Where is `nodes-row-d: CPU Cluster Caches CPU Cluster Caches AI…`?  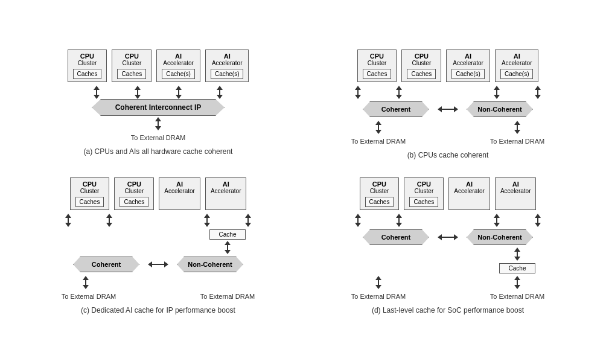
nodes-row-d: CPU Cluster Caches CPU Cluster Caches AI… is located at coordinates (448, 194).